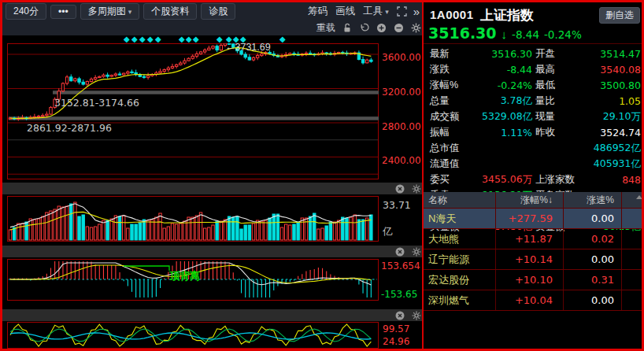 The height and width of the screenshot is (351, 644). I want to click on chevron-down-icon: ▾, so click(387, 12).